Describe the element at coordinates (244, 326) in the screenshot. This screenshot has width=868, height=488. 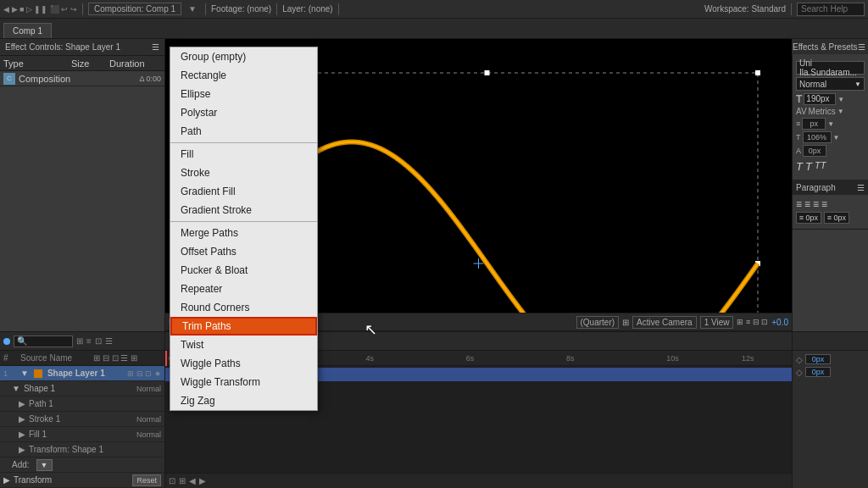
I see `menu-item-trim_paths: Trim Paths` at that location.